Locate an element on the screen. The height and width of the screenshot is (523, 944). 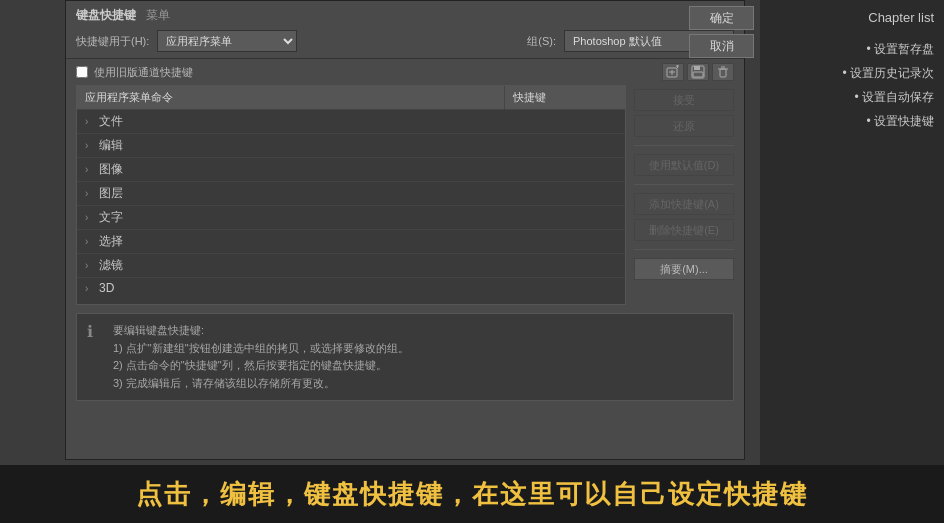
row-label: 3D is located at coordinates (106, 288).